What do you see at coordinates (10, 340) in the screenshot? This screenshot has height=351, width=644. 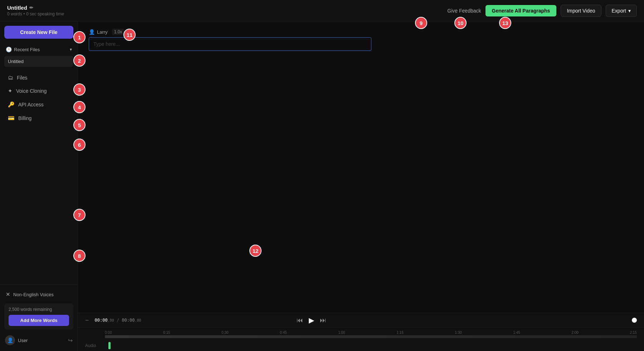 I see `avatar: 👤` at bounding box center [10, 340].